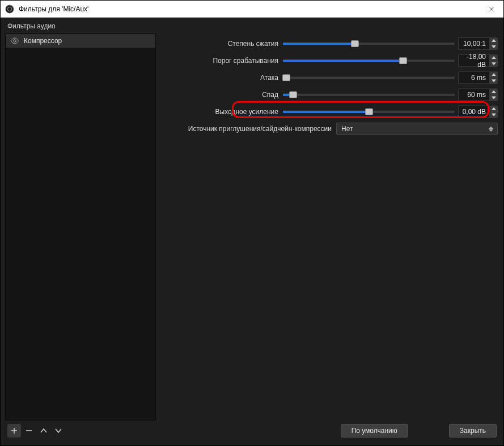  Describe the element at coordinates (10, 9) in the screenshot. I see `app-icon` at that location.